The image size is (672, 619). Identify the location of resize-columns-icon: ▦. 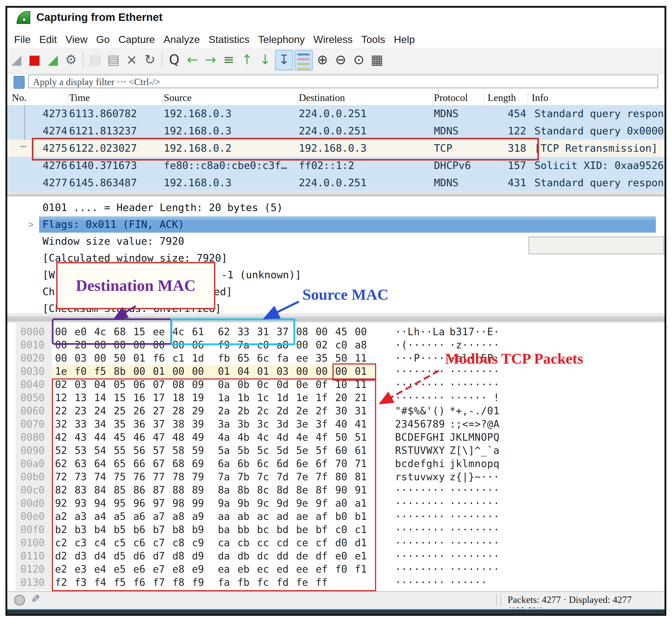
(377, 60).